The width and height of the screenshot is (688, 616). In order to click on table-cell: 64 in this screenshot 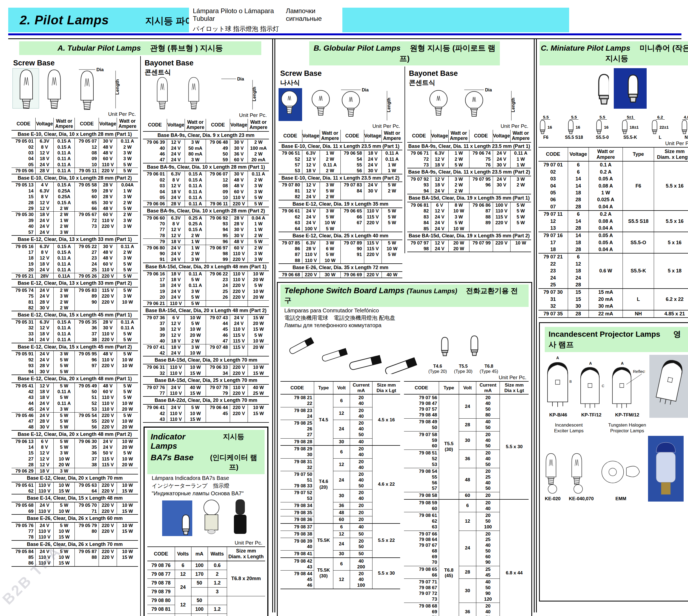, I will do `click(291, 229)`.